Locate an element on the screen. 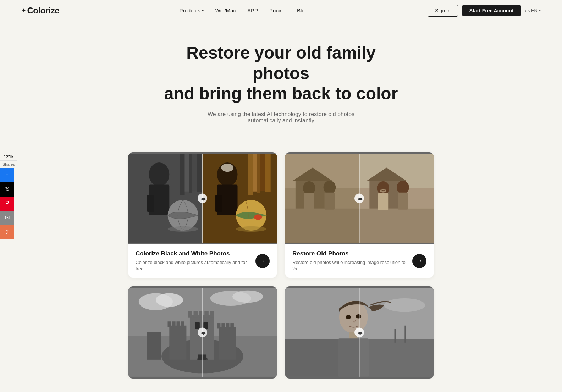 The height and width of the screenshot is (392, 562). card-castle: ◀▶ is located at coordinates (203, 332).